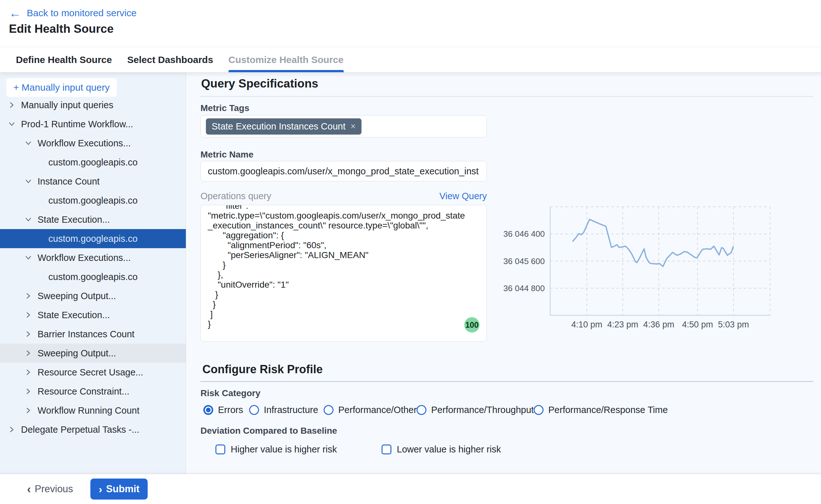 Image resolution: width=821 pixels, height=504 pixels. What do you see at coordinates (657, 269) in the screenshot?
I see `metric-preview-chart: 36 046 40036 045 60036 044 8004:10 pm4:2…` at bounding box center [657, 269].